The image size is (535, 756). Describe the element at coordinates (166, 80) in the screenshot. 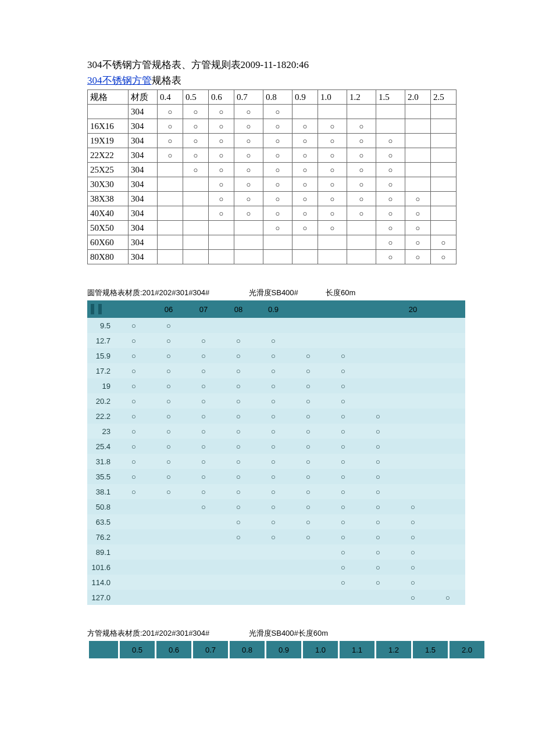

I see `subtitle-rest: 规格表` at that location.